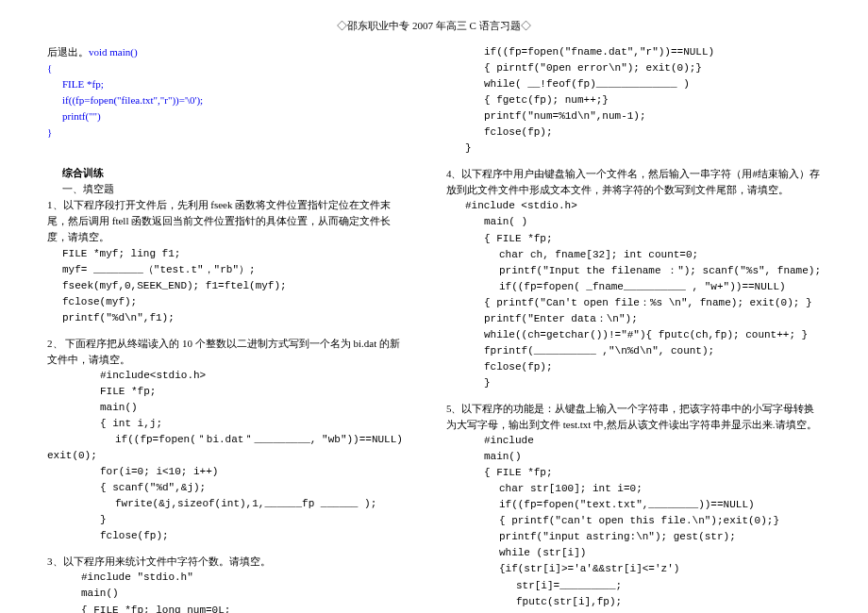 The width and height of the screenshot is (868, 613). I want to click on code-line: 后退出。后退出。void main()void main(), so click(225, 53).